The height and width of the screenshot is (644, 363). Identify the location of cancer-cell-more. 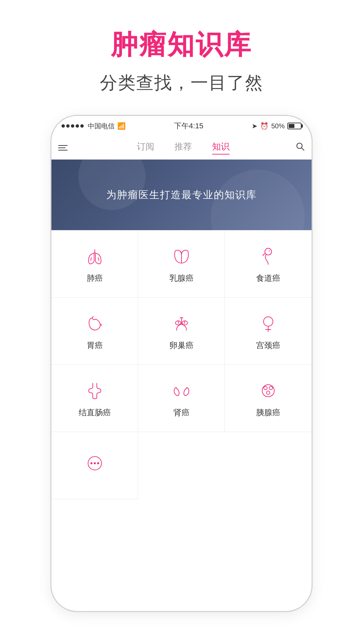
(95, 466).